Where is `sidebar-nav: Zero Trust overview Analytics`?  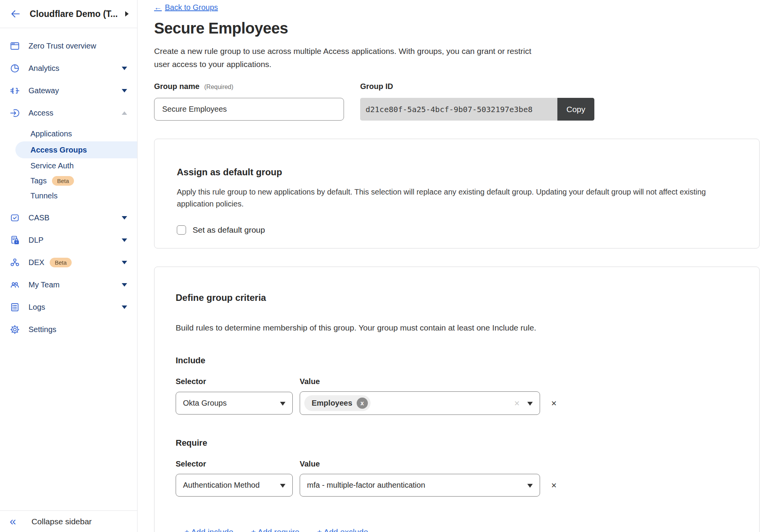 sidebar-nav: Zero Trust overview Analytics is located at coordinates (69, 183).